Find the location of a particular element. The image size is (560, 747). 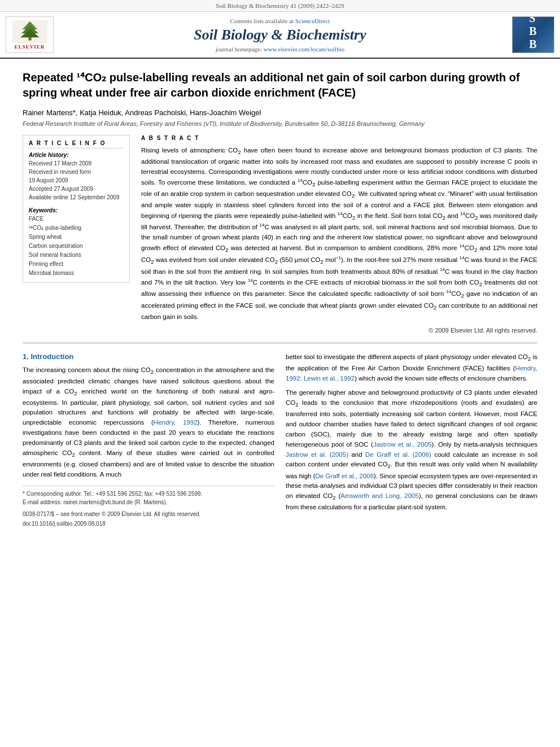

history-label: Article history: is located at coordinates (76, 155).